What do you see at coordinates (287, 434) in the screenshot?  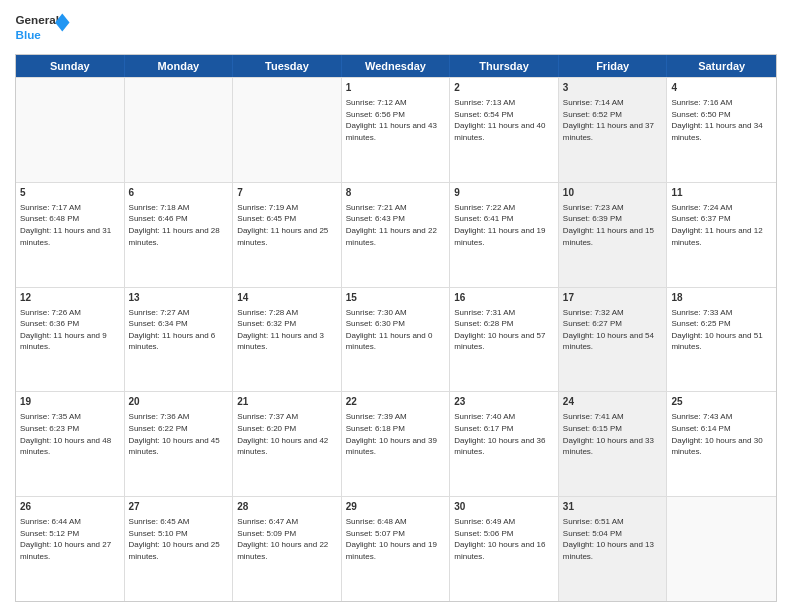 I see `day-info: Sunrise: 7:37 AM Sunset: 6:20 PM Dayligh…` at bounding box center [287, 434].